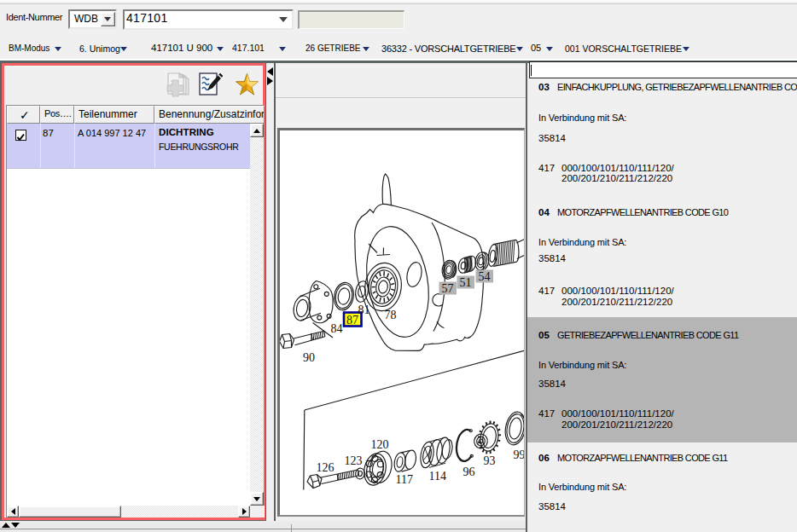 This screenshot has height=532, width=797. What do you see at coordinates (364, 310) in the screenshot?
I see `svg-text: 81` at bounding box center [364, 310].